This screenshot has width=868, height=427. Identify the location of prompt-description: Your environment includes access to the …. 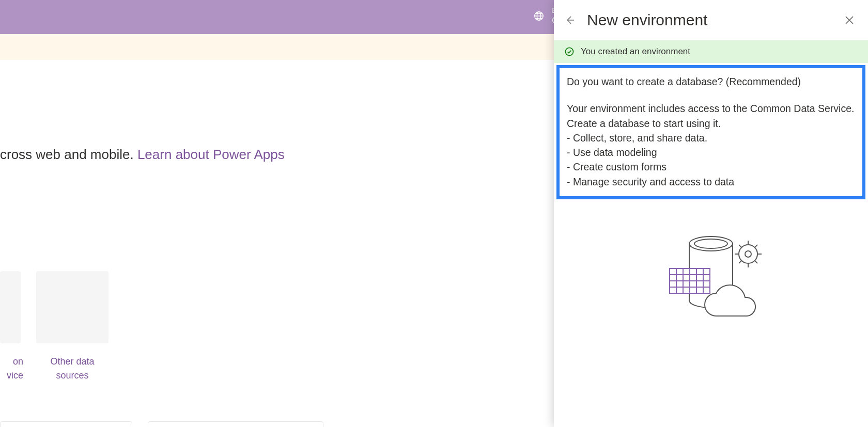
(711, 116).